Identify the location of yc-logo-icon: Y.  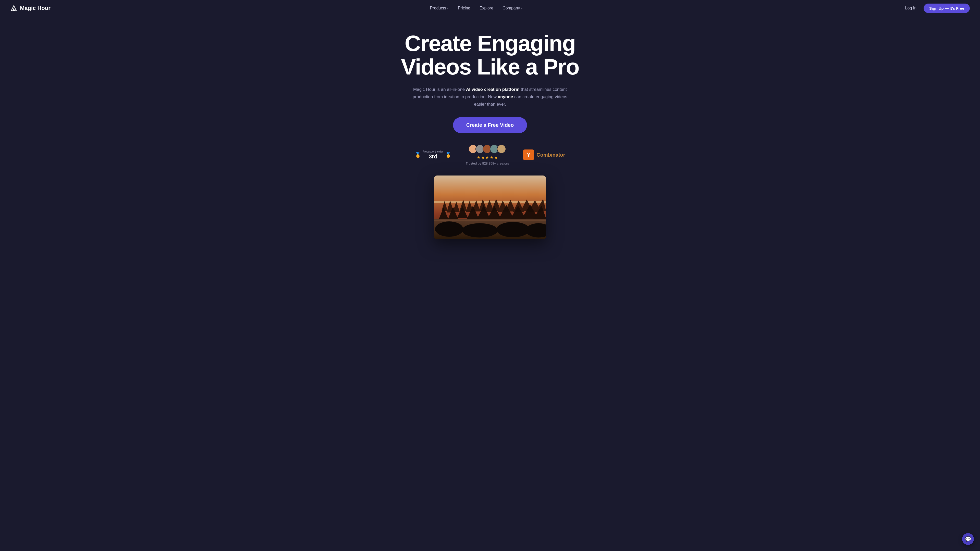
(528, 155).